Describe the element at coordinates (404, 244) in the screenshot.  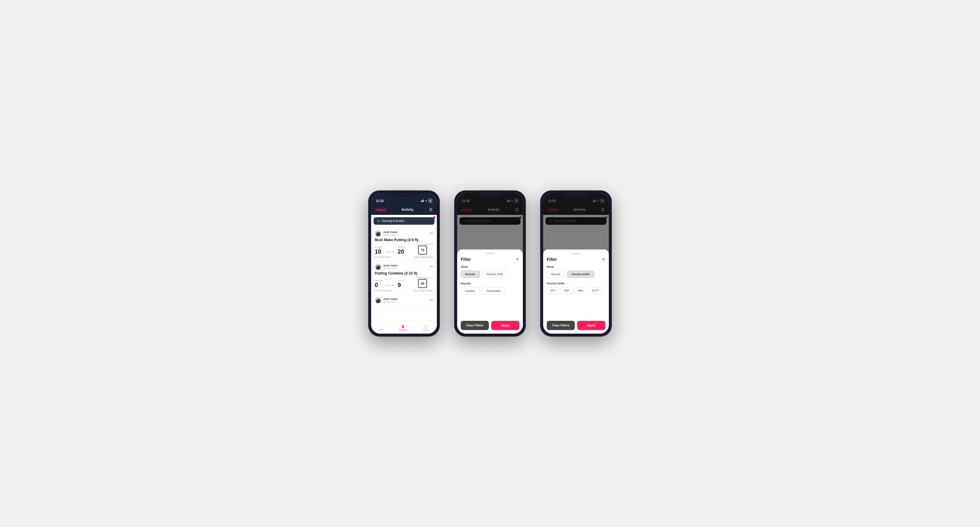
I see `activity-card-1: ⚫ Josh Coles 28 Feb 2023 ••• Must Make P…` at that location.